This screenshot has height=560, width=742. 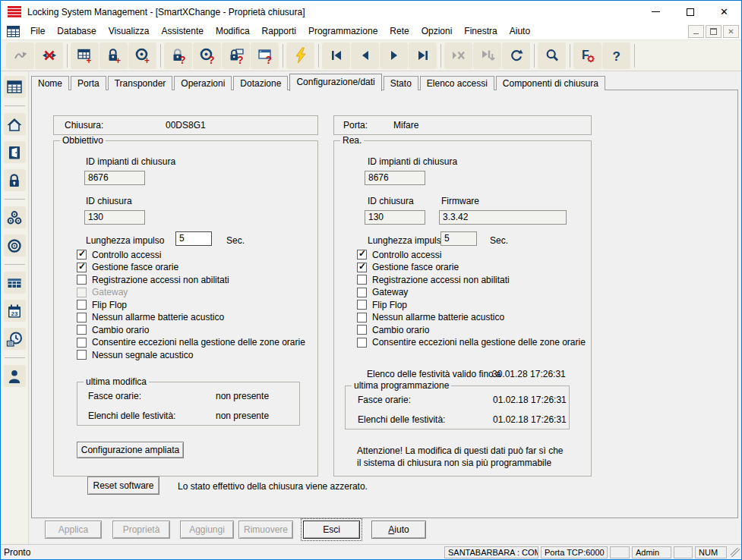 What do you see at coordinates (519, 31) in the screenshot?
I see `menu-aiuto: Aiuto` at bounding box center [519, 31].